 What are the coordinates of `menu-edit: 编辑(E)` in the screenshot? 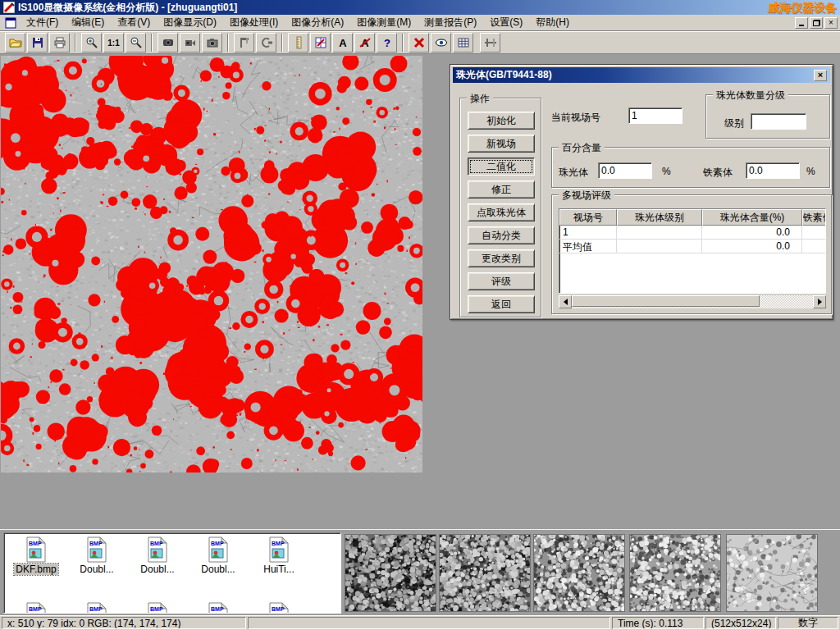 It's located at (88, 23).